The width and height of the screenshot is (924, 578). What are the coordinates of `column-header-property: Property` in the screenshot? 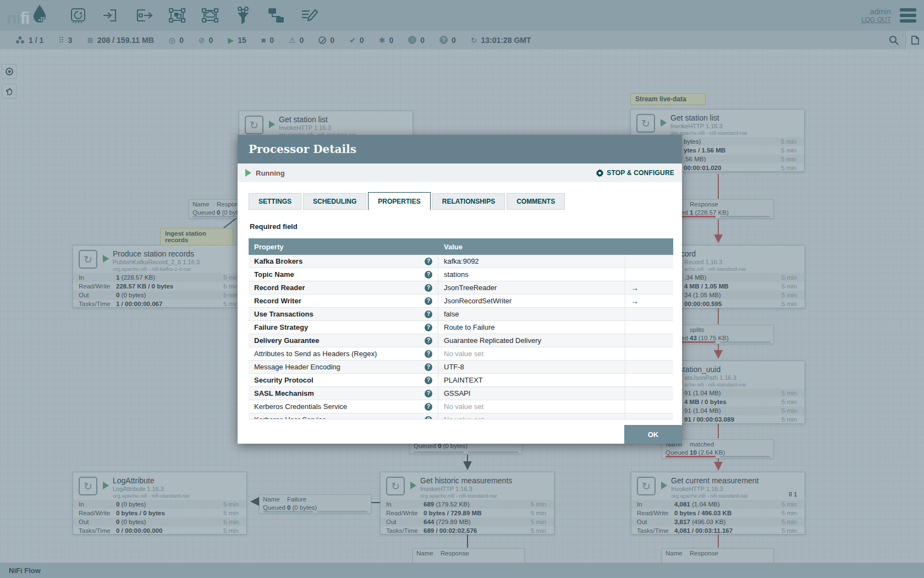 It's located at (343, 247).